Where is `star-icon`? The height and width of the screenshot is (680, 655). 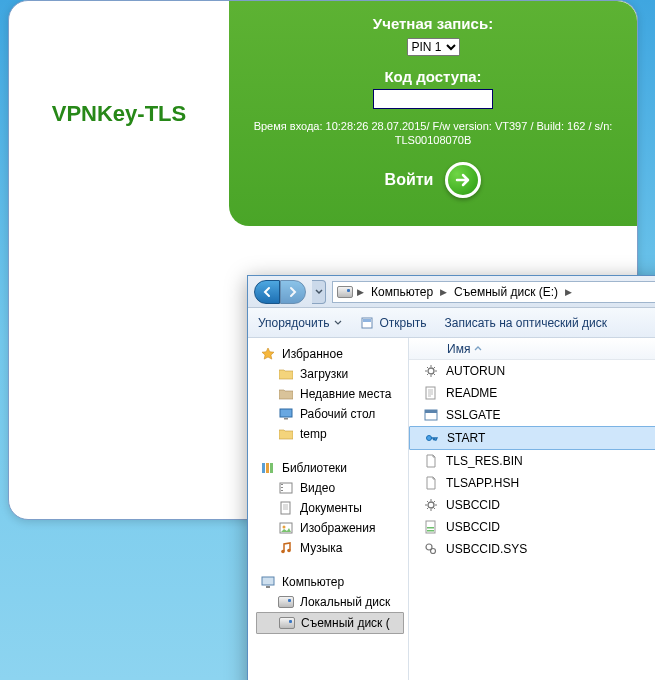
star-icon is located at coordinates (268, 354).